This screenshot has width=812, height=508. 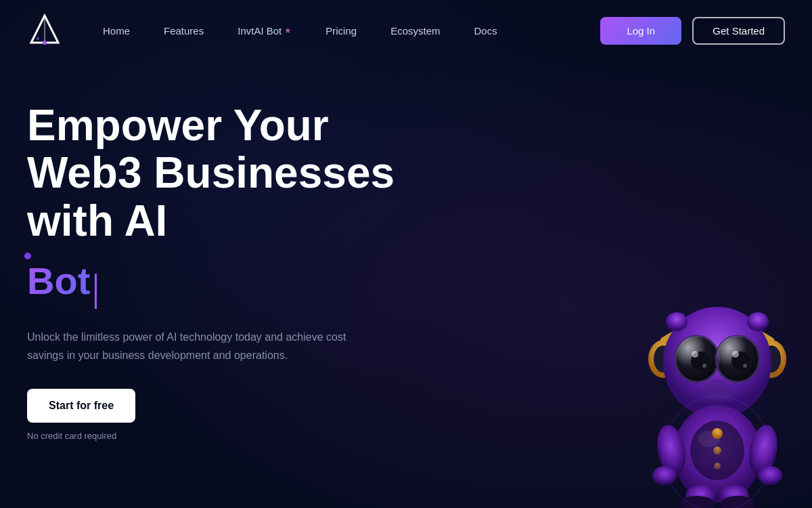 What do you see at coordinates (415, 31) in the screenshot?
I see `nav-ecosystem: Ecosystem` at bounding box center [415, 31].